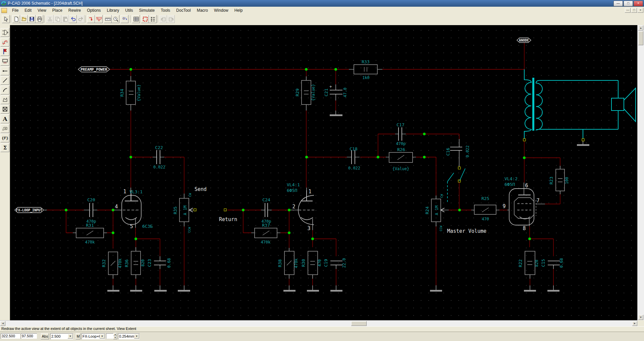  Describe the element at coordinates (618, 3) in the screenshot. I see `minimize-button: —` at that location.